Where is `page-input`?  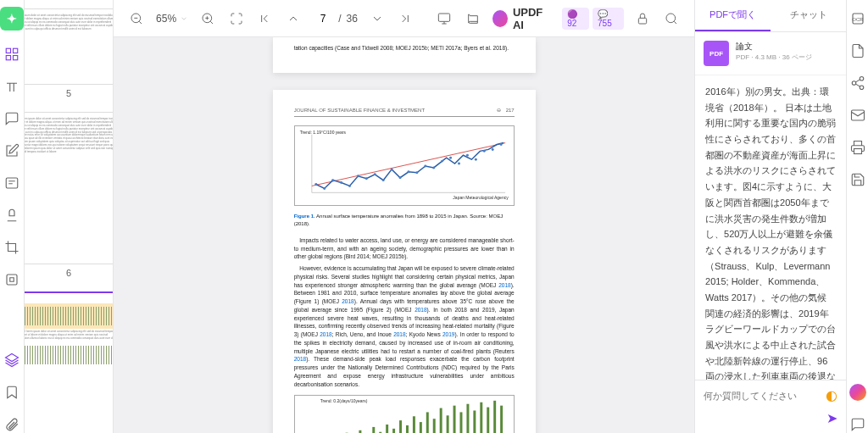 page-input is located at coordinates (323, 19).